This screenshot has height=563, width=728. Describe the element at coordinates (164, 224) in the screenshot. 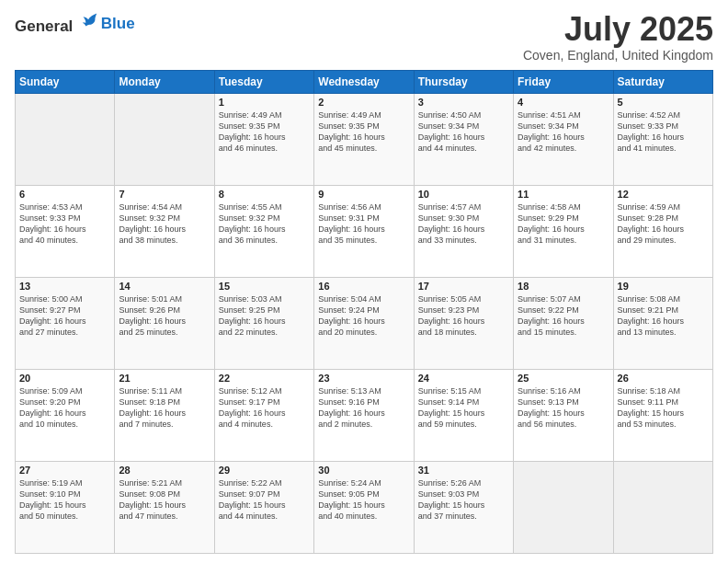

I see `day-info: Sunrise: 4:54 AM Sunset: 9:32 PM Dayligh…` at that location.